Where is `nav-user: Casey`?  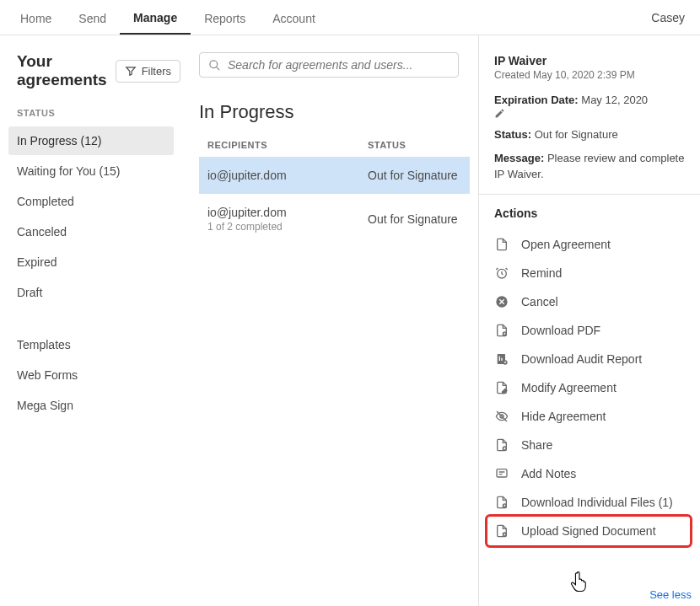 nav-user: Casey is located at coordinates (672, 18).